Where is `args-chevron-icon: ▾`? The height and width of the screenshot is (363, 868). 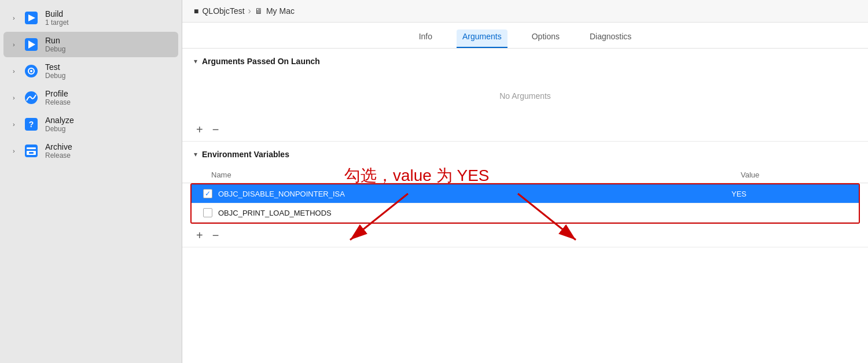 args-chevron-icon: ▾ is located at coordinates (196, 61).